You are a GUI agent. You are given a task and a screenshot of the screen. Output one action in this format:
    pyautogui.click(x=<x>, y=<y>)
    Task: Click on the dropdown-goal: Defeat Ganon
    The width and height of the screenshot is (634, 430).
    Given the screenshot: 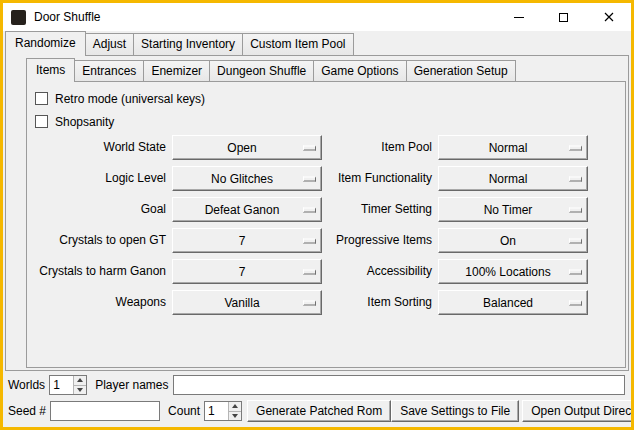 What is the action you would take?
    pyautogui.click(x=247, y=210)
    